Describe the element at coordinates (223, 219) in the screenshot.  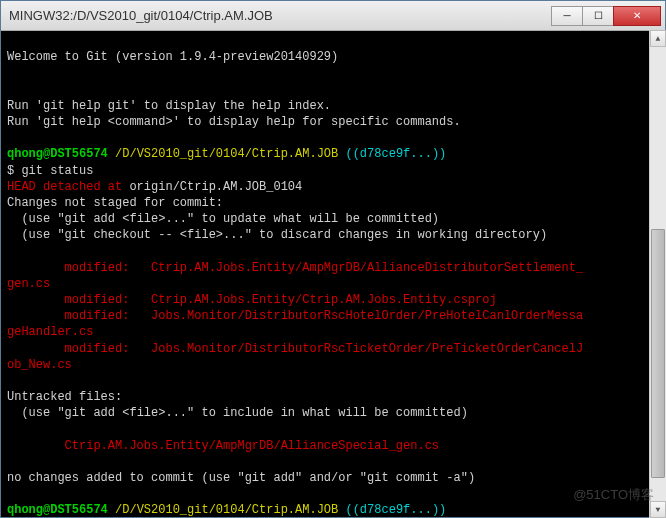
I see `hint-add: (use "git add <file>..." to update what …` at that location.